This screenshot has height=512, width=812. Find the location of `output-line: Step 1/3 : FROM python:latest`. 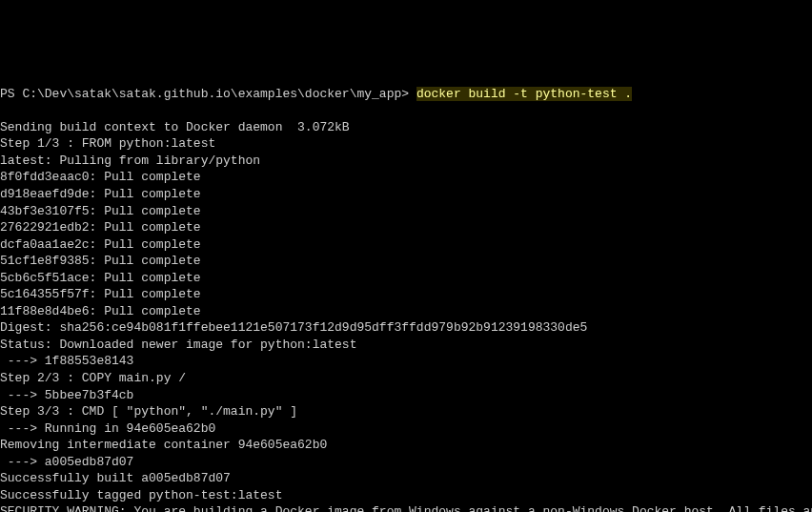

output-line: Step 1/3 : FROM python:latest is located at coordinates (406, 144).